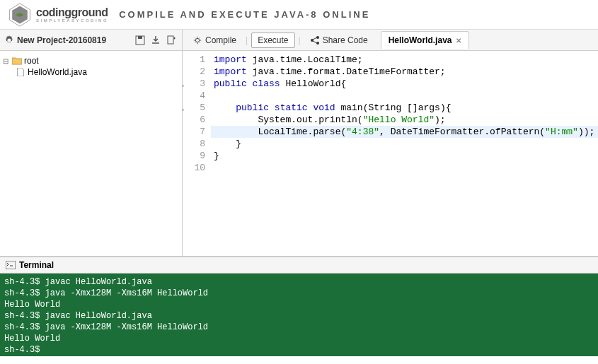 This screenshot has width=598, height=364. What do you see at coordinates (171, 40) in the screenshot?
I see `new-file-icon` at bounding box center [171, 40].